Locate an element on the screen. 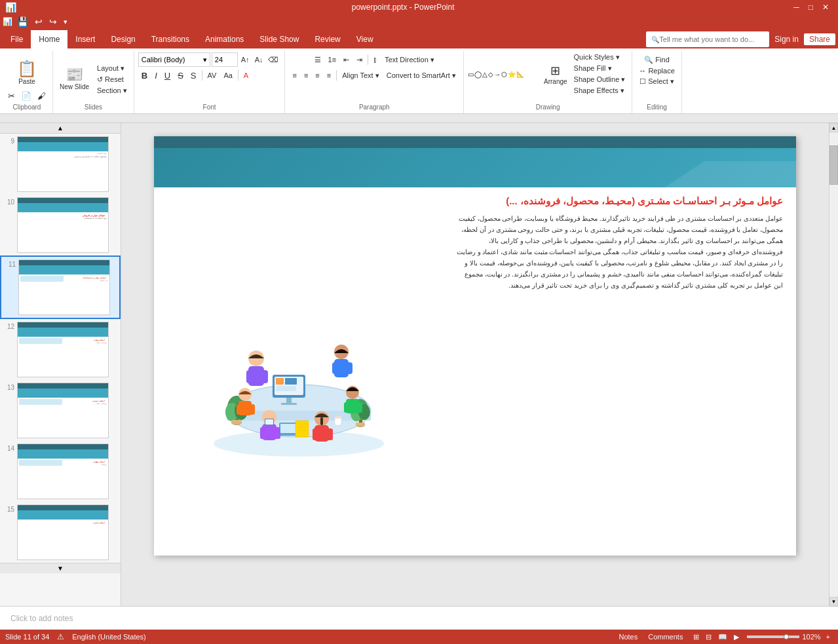  decrease-indent-button: ⇤ is located at coordinates (346, 60).